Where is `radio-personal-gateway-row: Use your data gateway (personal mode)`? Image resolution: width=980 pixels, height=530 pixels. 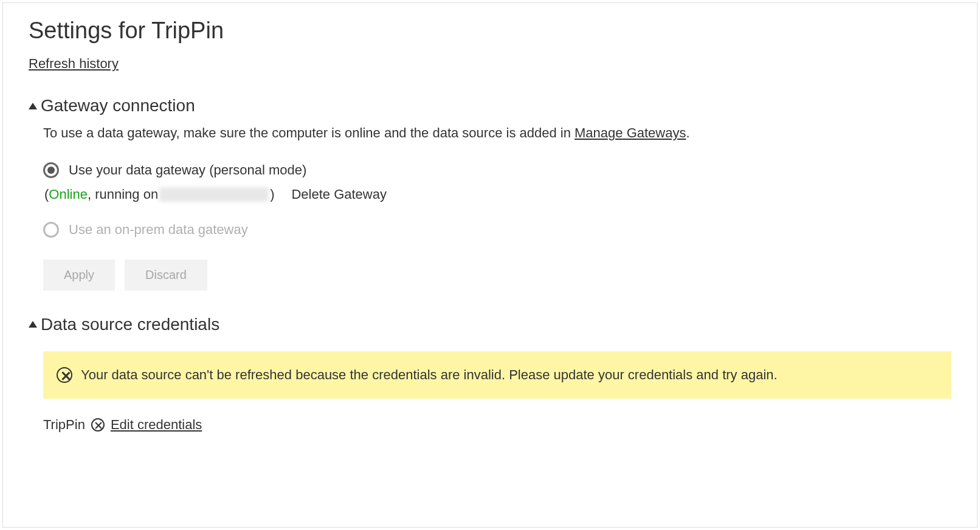 radio-personal-gateway-row: Use your data gateway (personal mode) is located at coordinates (497, 170).